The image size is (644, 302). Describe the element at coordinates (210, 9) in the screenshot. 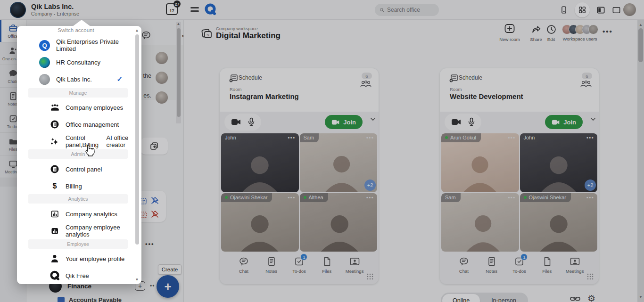

I see `qik-logo-icon` at that location.